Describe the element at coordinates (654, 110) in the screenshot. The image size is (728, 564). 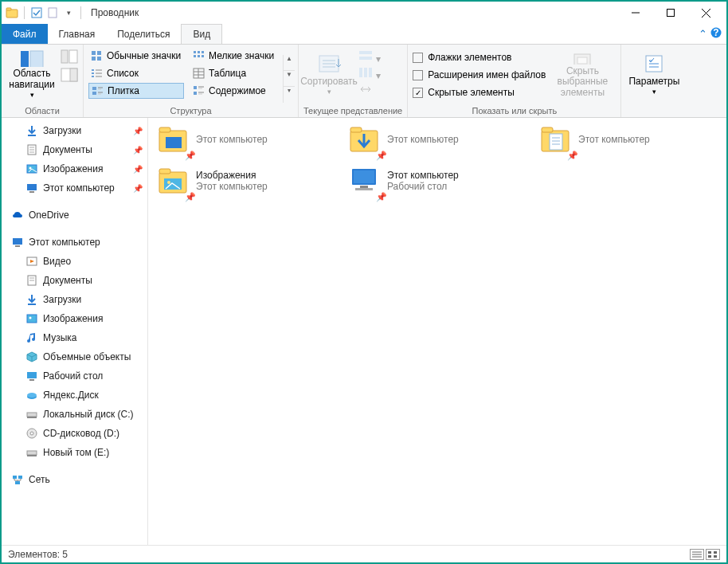
I see `group-label-options` at that location.